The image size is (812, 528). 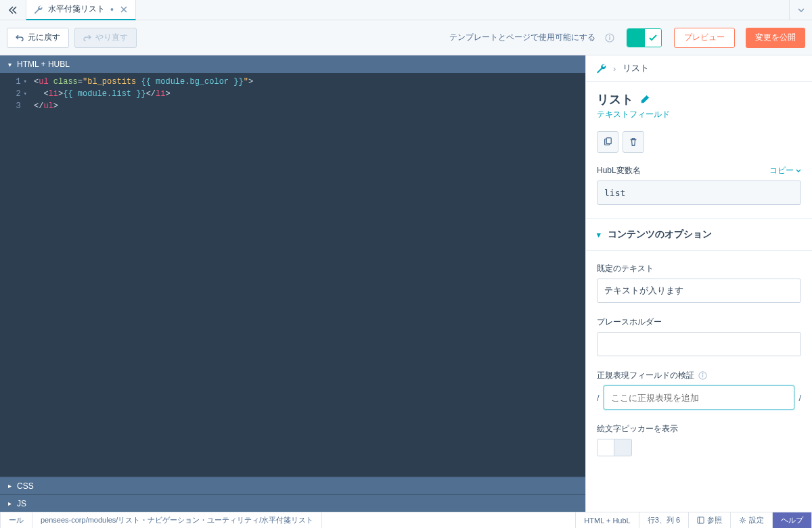 What do you see at coordinates (699, 344) in the screenshot?
I see `placeholder-input` at bounding box center [699, 344].